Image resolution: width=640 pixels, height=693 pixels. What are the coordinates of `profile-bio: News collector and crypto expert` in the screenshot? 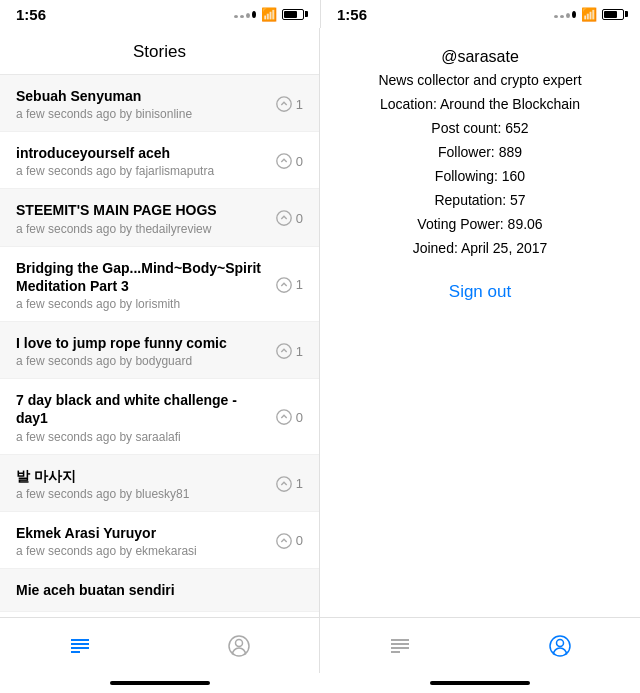 It's located at (480, 80).